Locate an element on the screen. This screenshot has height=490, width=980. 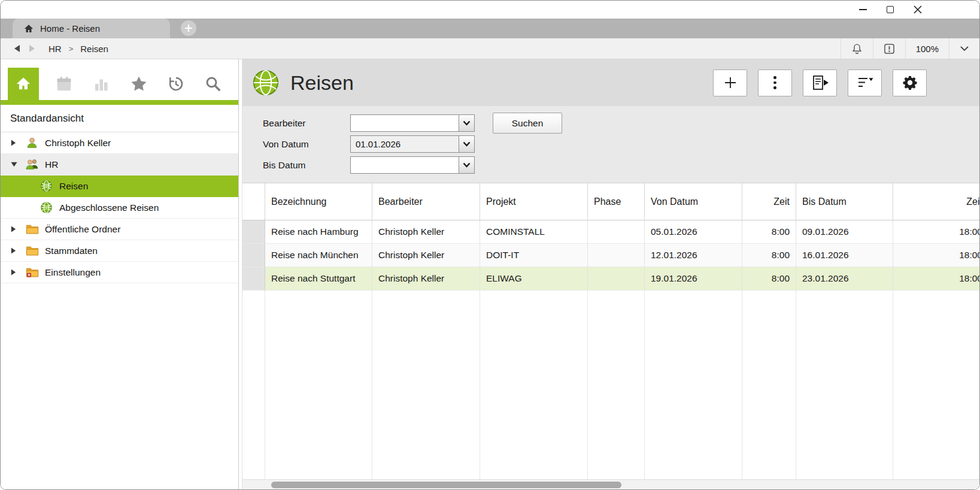
sidebar-tab-favorites is located at coordinates (139, 84).